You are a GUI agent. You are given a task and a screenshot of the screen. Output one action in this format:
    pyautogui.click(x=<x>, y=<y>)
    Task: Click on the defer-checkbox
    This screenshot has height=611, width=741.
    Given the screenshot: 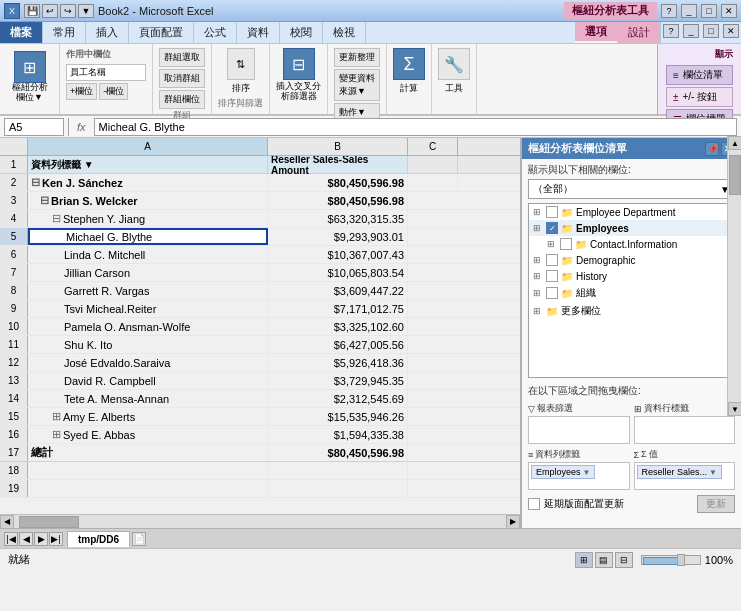 What is the action you would take?
    pyautogui.click(x=534, y=504)
    